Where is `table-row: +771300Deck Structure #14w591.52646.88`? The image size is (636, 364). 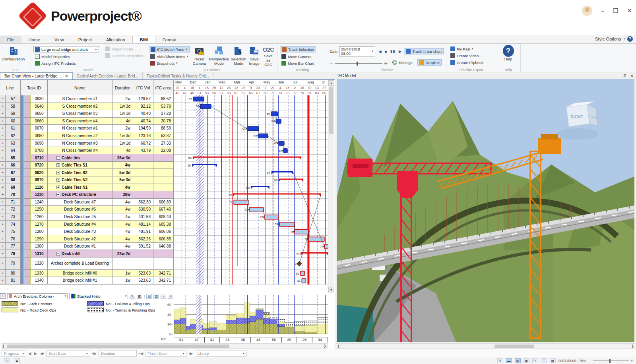
table-row: +771300Deck Structure #14w591.52646.88 is located at coordinates (87, 246).